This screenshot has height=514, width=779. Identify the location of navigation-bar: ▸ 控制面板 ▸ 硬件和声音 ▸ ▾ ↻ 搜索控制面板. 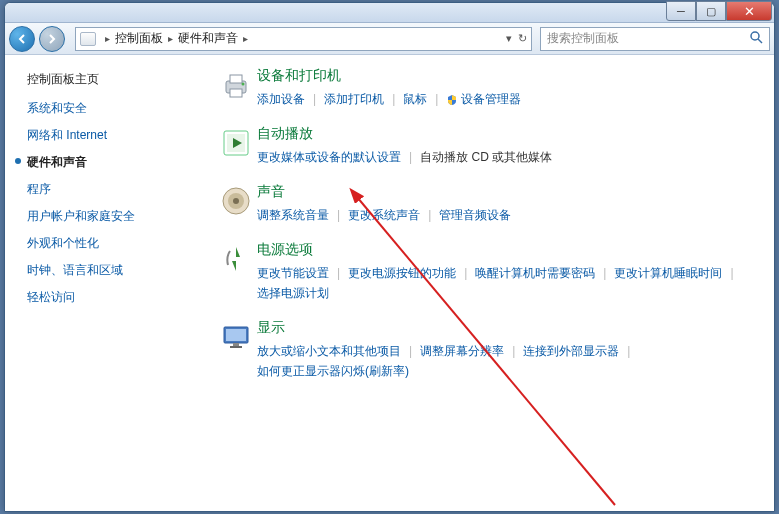
(390, 39).